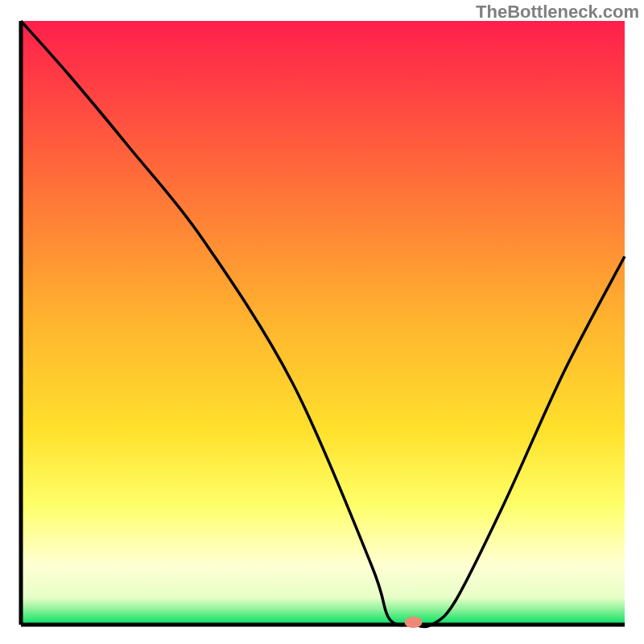  I want to click on marker-dot, so click(414, 622).